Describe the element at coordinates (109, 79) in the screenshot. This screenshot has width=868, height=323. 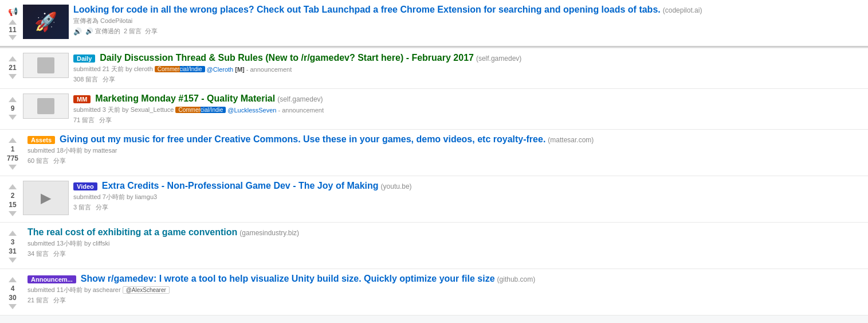
I see `post1-share: 分享` at that location.